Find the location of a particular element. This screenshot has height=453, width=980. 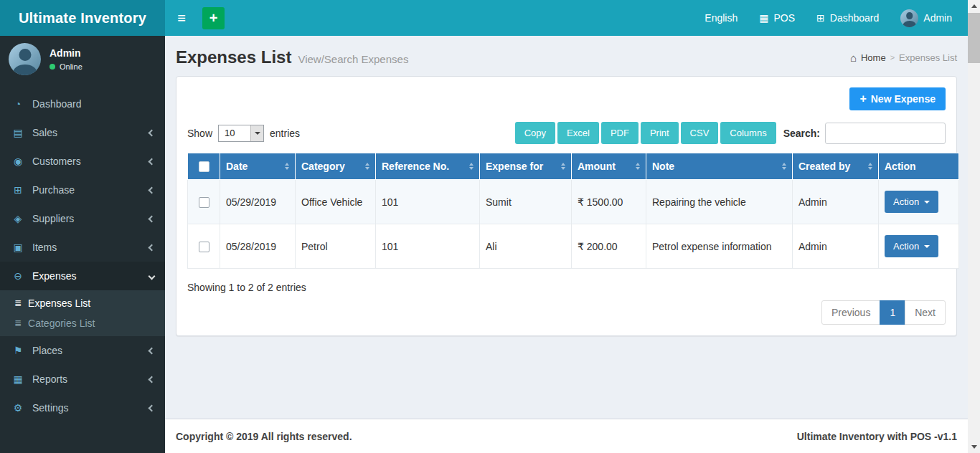

home-icon: ⌂ is located at coordinates (854, 57).